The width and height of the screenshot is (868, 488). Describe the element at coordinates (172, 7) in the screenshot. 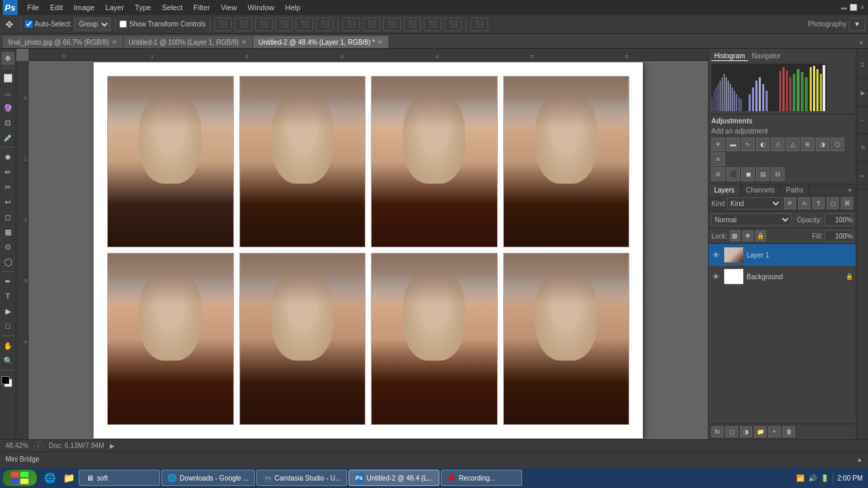

I see `menu-select: Select` at that location.